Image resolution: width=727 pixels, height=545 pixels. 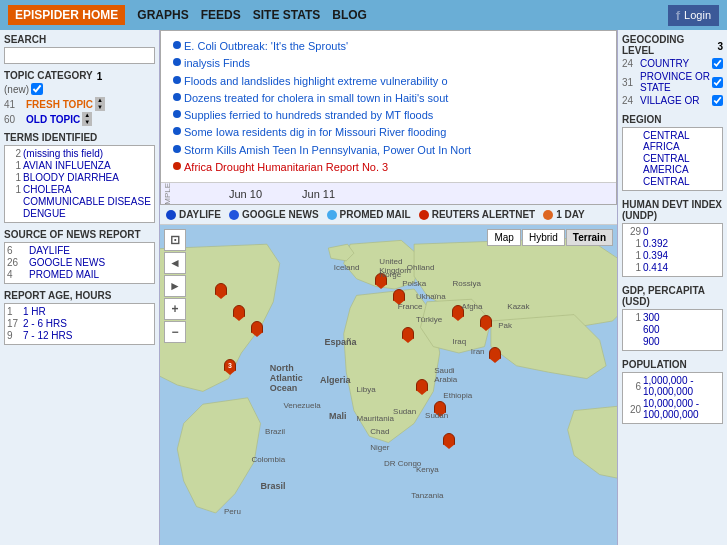 What do you see at coordinates (388, 98) in the screenshot?
I see `news-item: Dozens treated for cholera in small town…` at bounding box center [388, 98].